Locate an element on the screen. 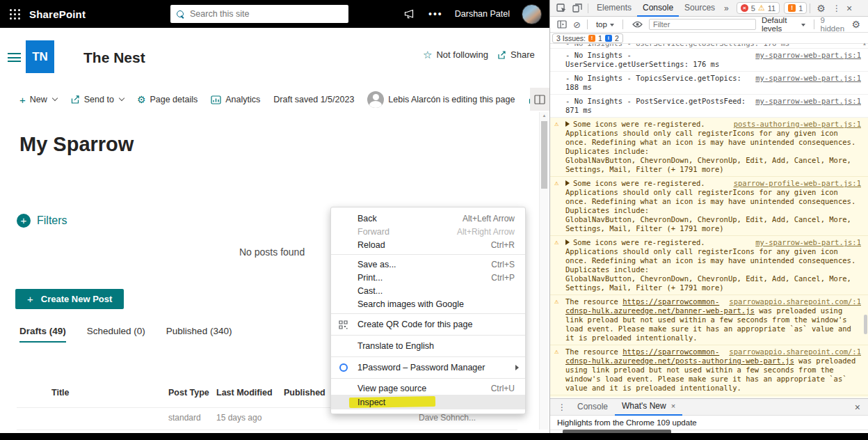  suite-app-name: SharePoint is located at coordinates (57, 14).